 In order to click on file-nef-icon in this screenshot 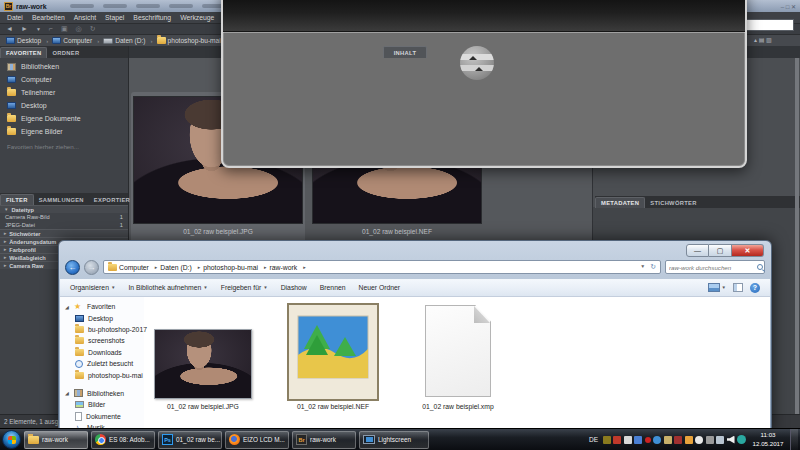, I will do `click(333, 352)`.